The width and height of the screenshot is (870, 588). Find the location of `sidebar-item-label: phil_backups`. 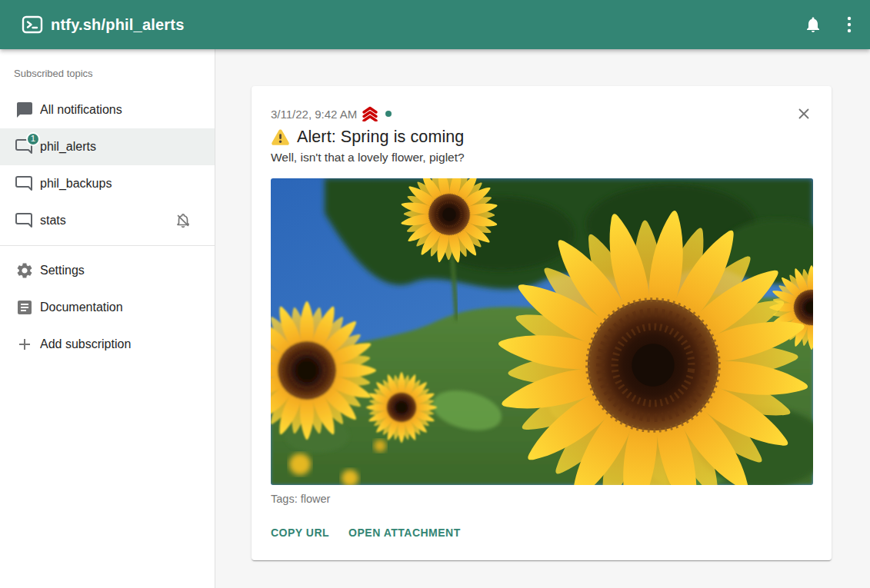

sidebar-item-label: phil_backups is located at coordinates (115, 184).